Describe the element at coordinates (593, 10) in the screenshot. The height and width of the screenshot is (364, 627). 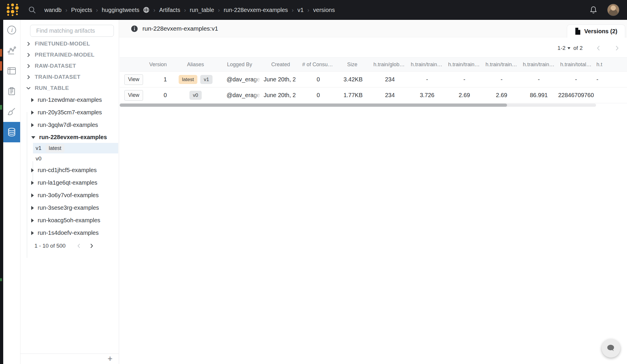
I see `notifications-bell-icon` at that location.